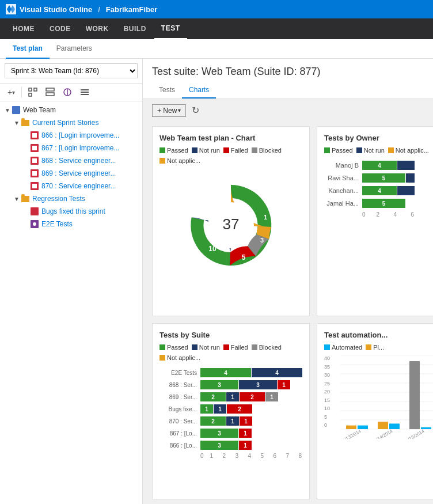  What do you see at coordinates (412, 150) in the screenshot?
I see `legend-owner-notapp-label: Not applic...` at bounding box center [412, 150].